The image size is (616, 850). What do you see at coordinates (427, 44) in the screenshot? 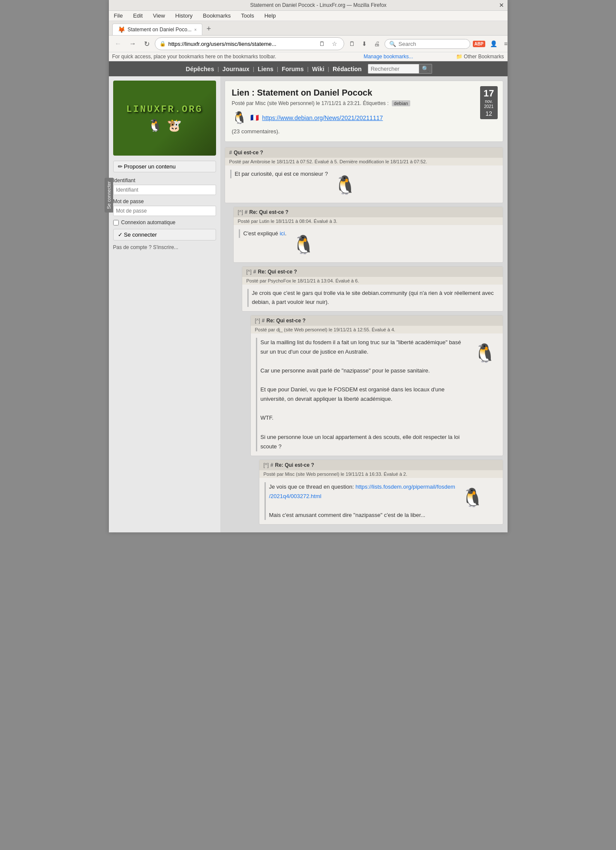
I see `search-bar: 🔍` at bounding box center [427, 44].